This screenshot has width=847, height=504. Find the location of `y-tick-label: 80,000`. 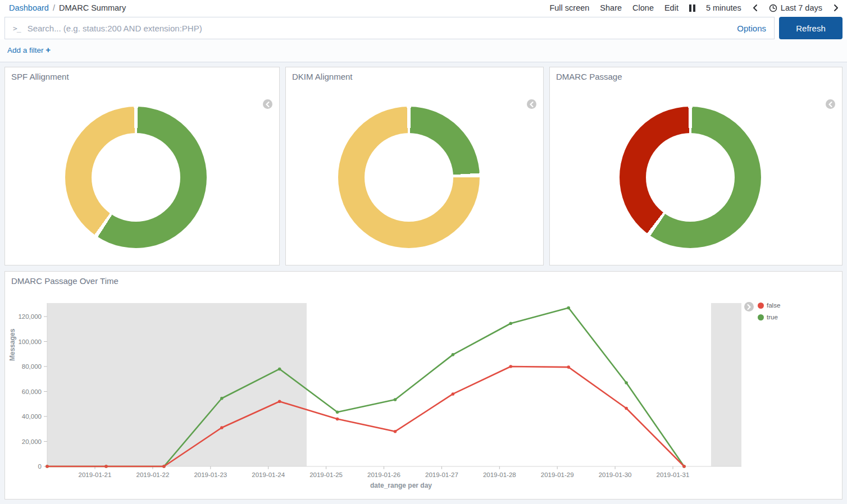

y-tick-label: 80,000 is located at coordinates (31, 366).